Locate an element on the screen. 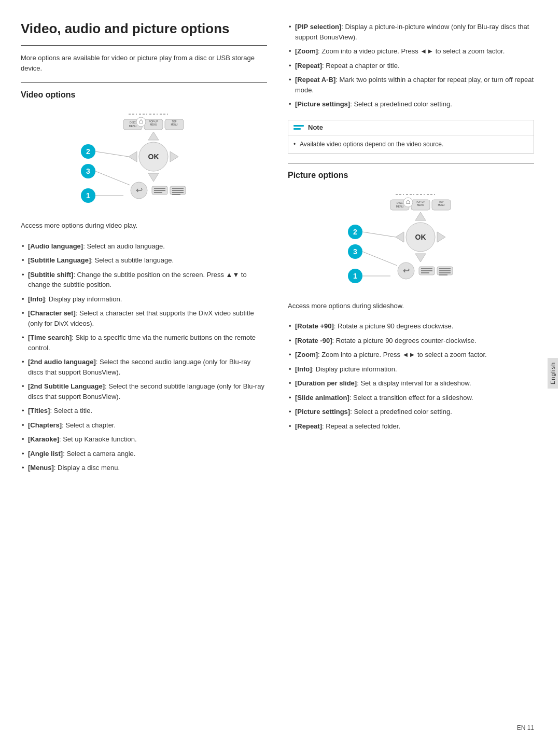  list-item: [PIP selection]: Display a picture-in-pi… is located at coordinates (411, 32).